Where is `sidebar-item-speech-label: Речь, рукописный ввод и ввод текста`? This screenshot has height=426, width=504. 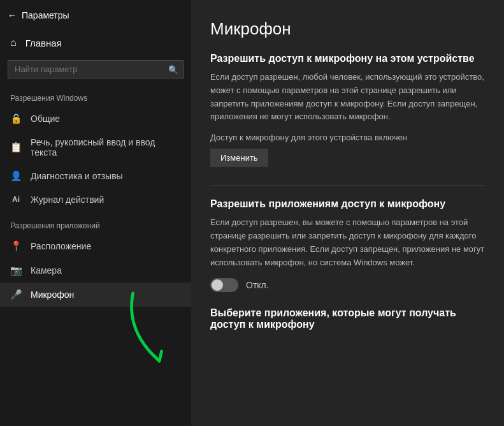 sidebar-item-speech-label: Речь, рукописный ввод и ввод текста is located at coordinates (106, 147).